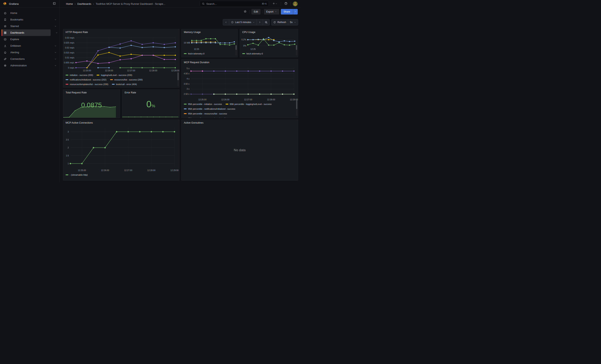 This screenshot has height=364, width=601. Describe the element at coordinates (253, 49) in the screenshot. I see `svg-text: 12:25` at that location.